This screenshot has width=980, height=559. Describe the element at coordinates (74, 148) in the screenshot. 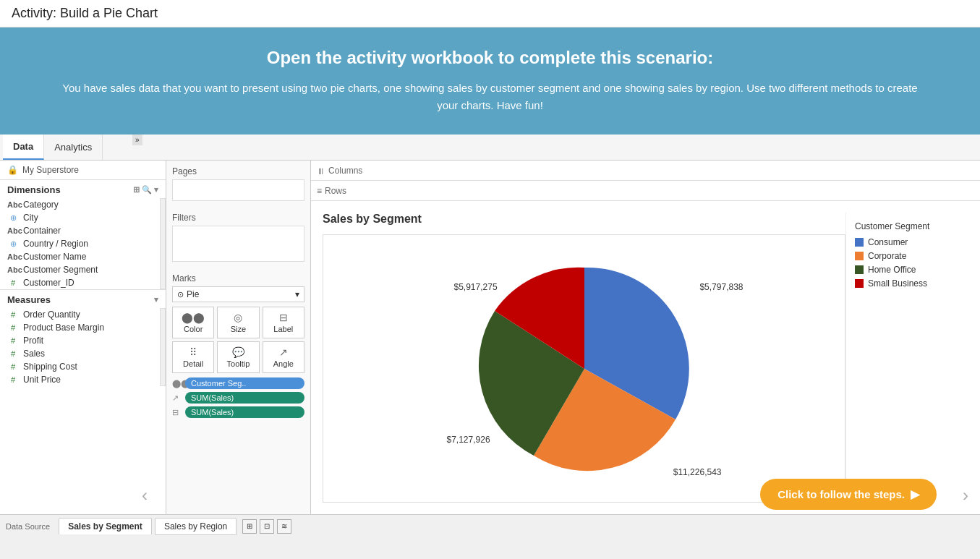

I see `tab-analytics: Analytics` at that location.